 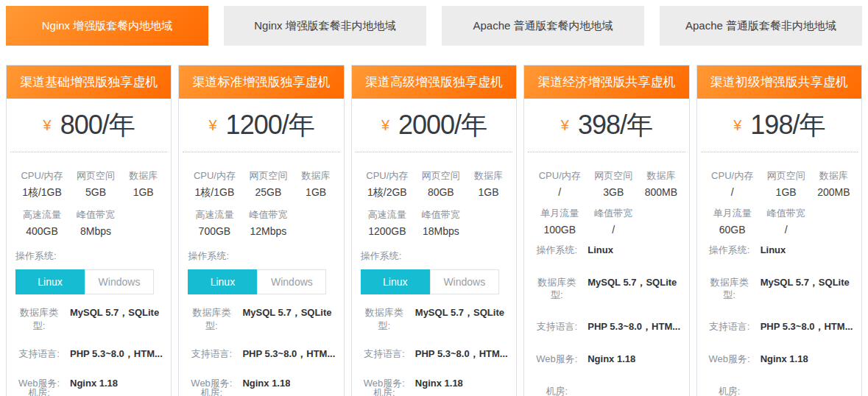 What do you see at coordinates (543, 26) in the screenshot?
I see `tab-3: Apache 普通版套餐内地地域` at bounding box center [543, 26].